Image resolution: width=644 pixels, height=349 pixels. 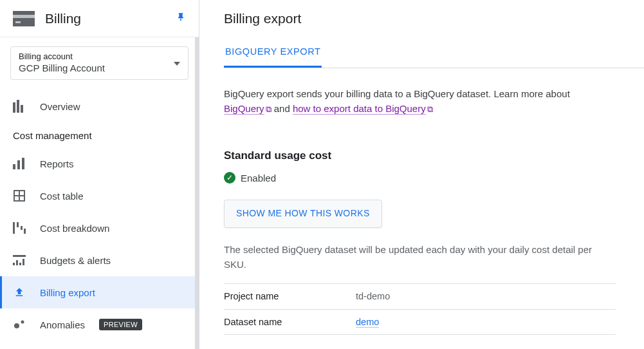 What do you see at coordinates (19, 325) in the screenshot?
I see `anomaly-icon` at bounding box center [19, 325].